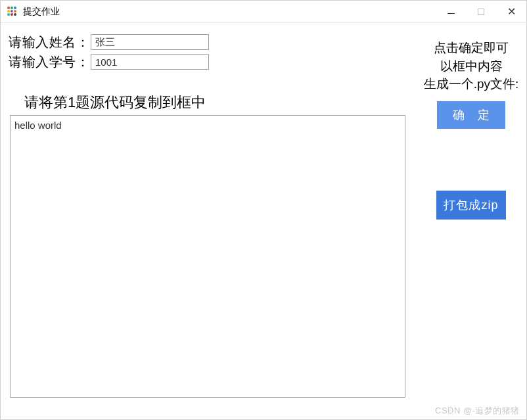 This screenshot has width=527, height=420. Describe the element at coordinates (471, 205) in the screenshot. I see `zip-button: 打包成zip` at that location.